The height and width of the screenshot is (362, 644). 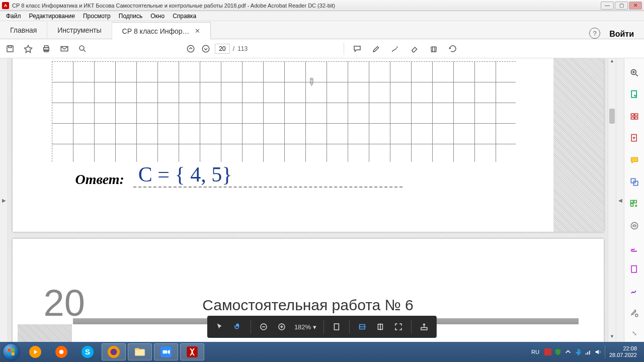 What do you see at coordinates (620, 200) in the screenshot?
I see `right-panel-toggle: ◀` at bounding box center [620, 200].